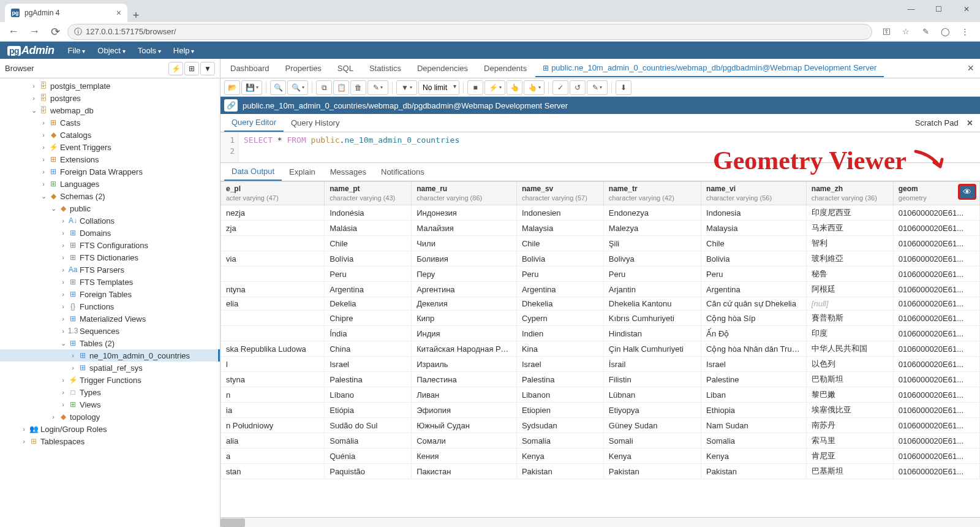  Describe the element at coordinates (600, 304) in the screenshot. I see `table-row: eliaDekeliaДекелияDhekeliaDhekelia Kanto…` at that location.